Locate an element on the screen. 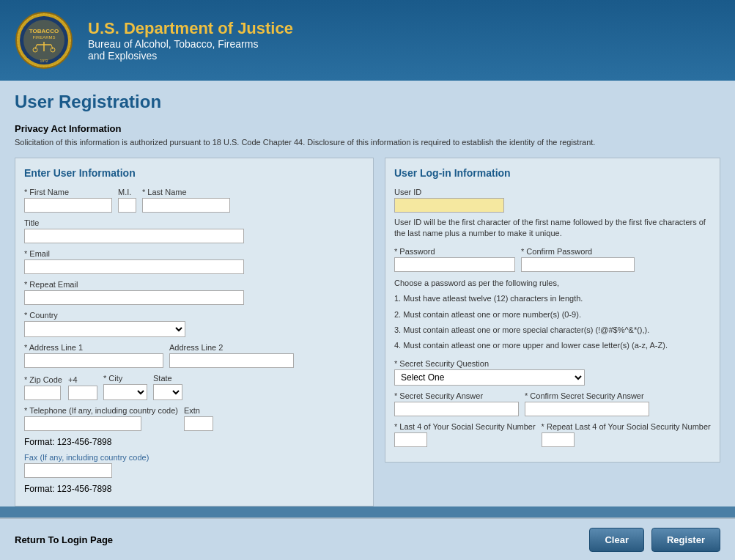  fax-format: Format: 123-456-7898 is located at coordinates (194, 489).